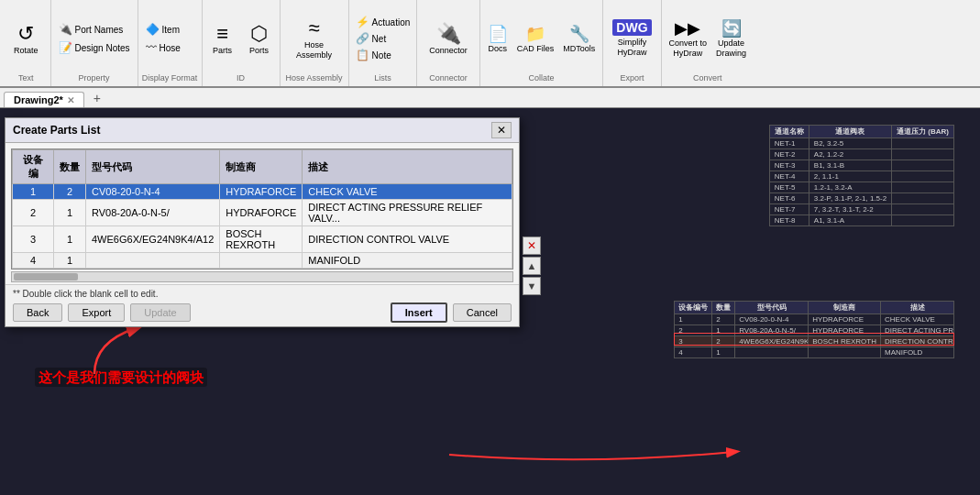 The width and height of the screenshot is (980, 495). I want to click on network-table: 通道名称 通道阀表 通道压力 (BAR) NET-1B2, 3.2-5NET-2…, so click(862, 176).